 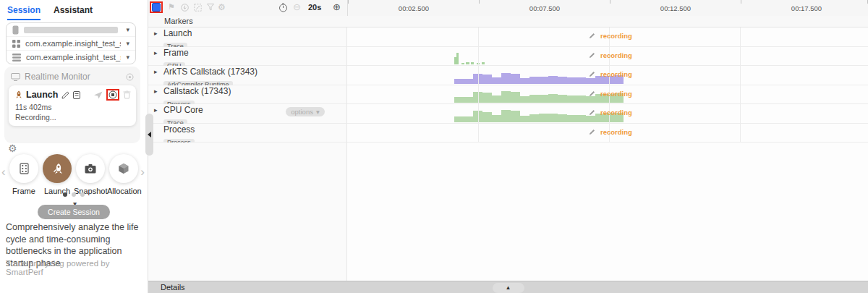 I want to click on track-chart-launch: recording, so click(x=608, y=38).